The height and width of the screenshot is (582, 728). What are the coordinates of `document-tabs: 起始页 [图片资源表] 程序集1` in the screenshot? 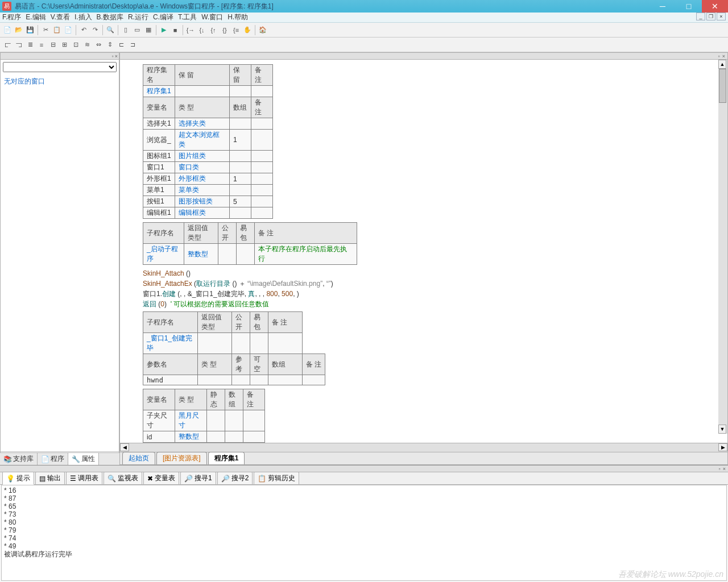 It's located at (424, 458).